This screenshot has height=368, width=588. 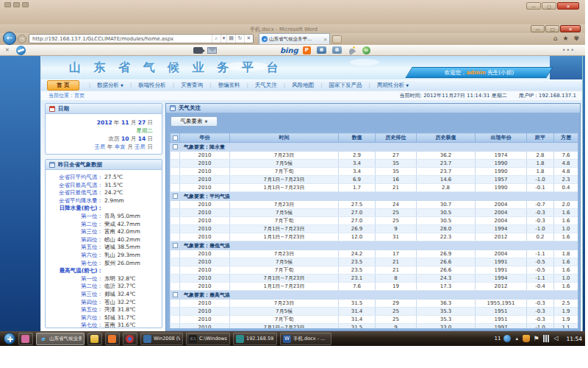 What do you see at coordinates (63, 109) in the screenshot?
I see `calendar-panel-title: 日期` at bounding box center [63, 109].